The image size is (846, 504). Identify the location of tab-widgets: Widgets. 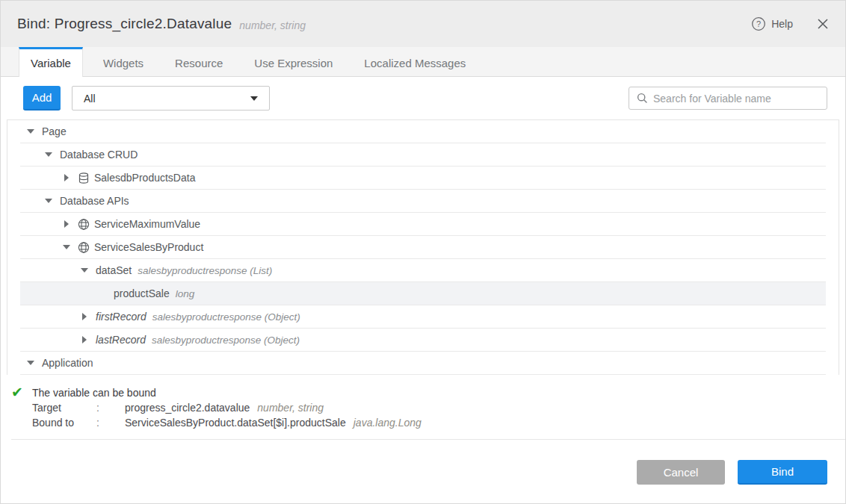
(123, 61).